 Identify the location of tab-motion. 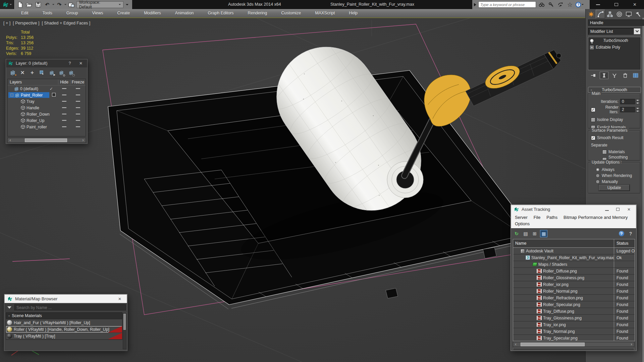
(619, 14).